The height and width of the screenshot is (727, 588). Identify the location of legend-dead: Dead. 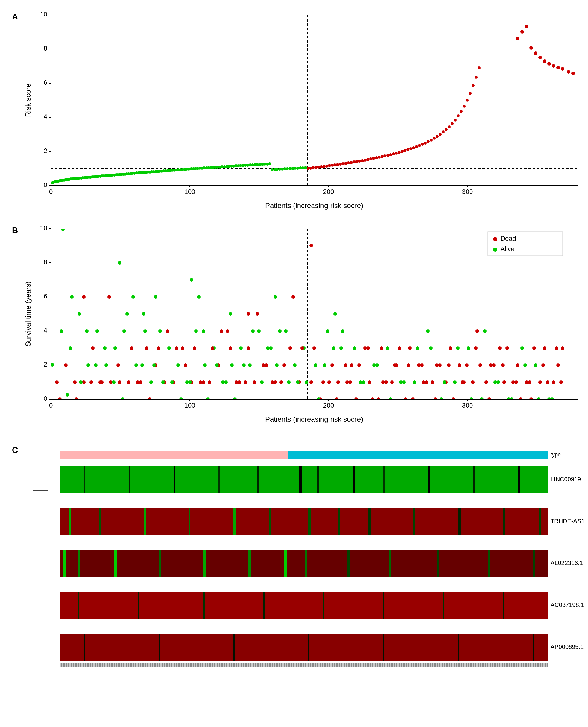
(508, 238).